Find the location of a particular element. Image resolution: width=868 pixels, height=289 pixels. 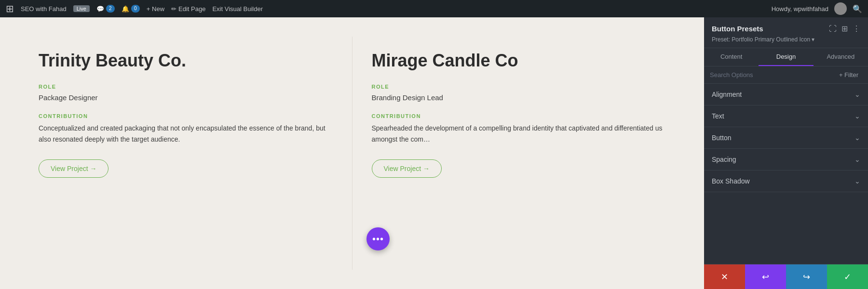

undo-button: ↩ is located at coordinates (766, 276).